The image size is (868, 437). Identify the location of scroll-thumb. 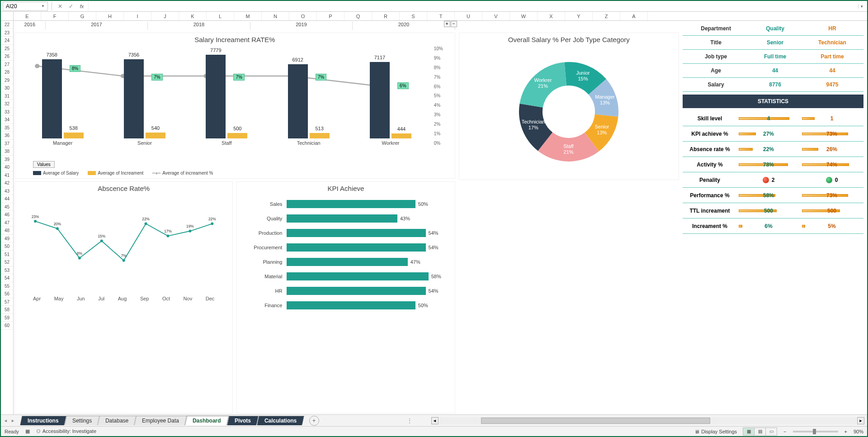
(596, 421).